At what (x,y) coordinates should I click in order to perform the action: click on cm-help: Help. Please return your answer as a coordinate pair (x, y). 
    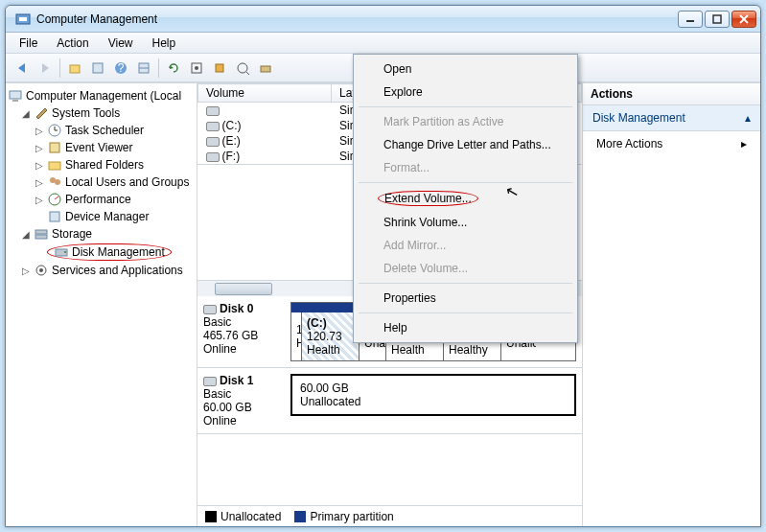
    Looking at the image, I should click on (466, 328).